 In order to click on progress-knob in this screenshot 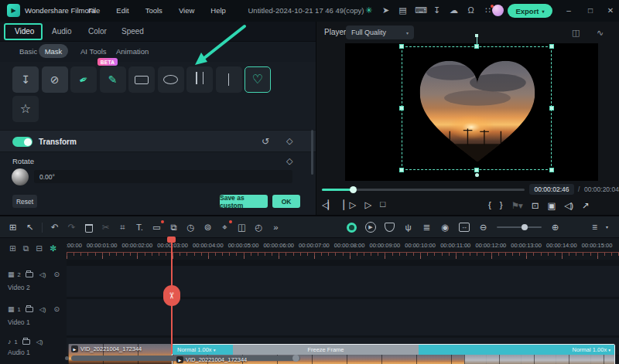, I will do `click(353, 190)`.